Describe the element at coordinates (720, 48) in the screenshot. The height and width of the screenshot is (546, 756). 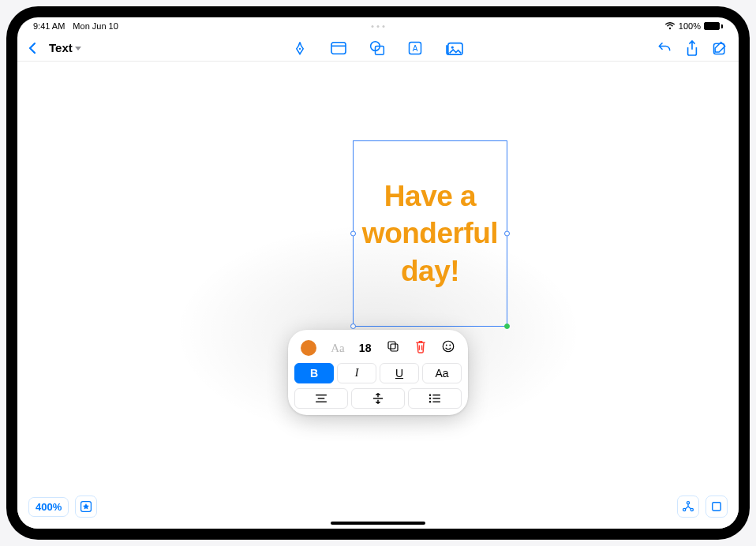
I see `compose-button` at that location.